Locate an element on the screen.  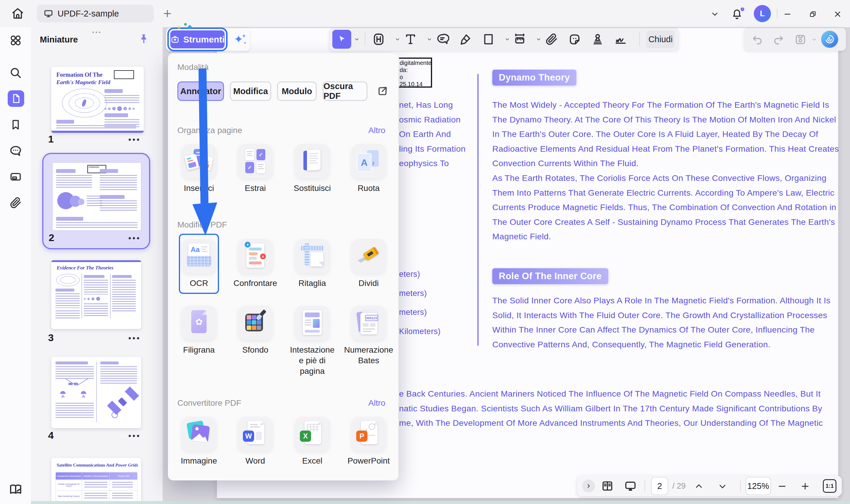
window-menu-button is located at coordinates (715, 14).